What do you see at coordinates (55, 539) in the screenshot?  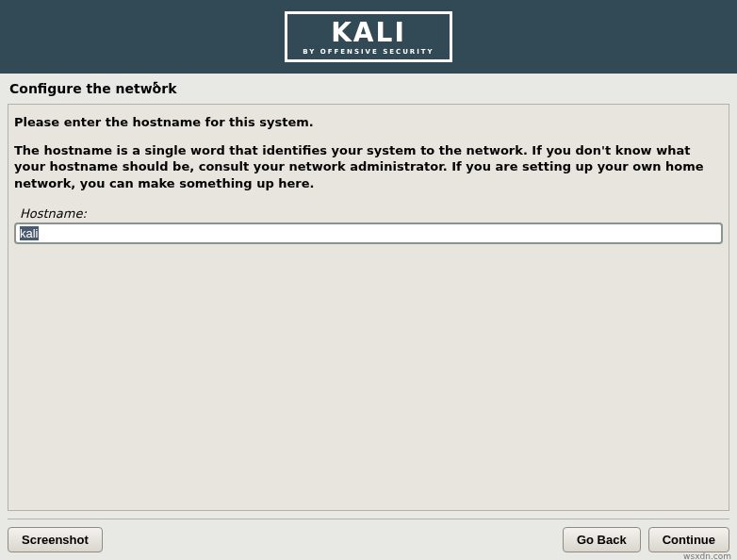 I see `screenshot-button: Screenshot` at bounding box center [55, 539].